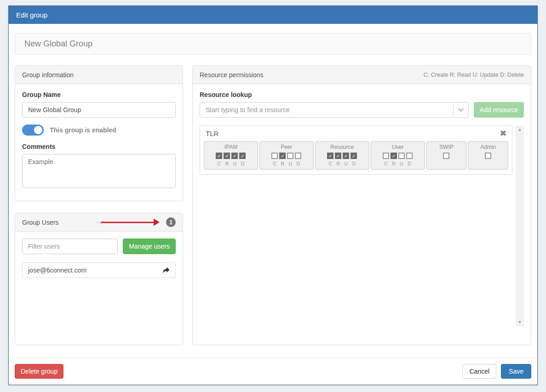 This screenshot has width=546, height=392. What do you see at coordinates (499, 110) in the screenshot?
I see `add-resource-button: Add resource` at bounding box center [499, 110].